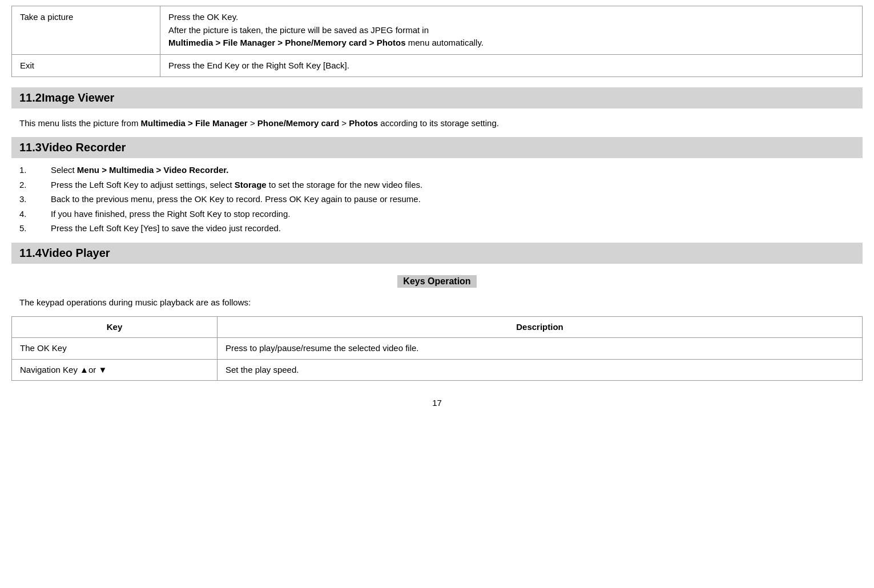 This screenshot has width=874, height=588. Describe the element at coordinates (35, 228) in the screenshot. I see `list-num: 5.` at that location.